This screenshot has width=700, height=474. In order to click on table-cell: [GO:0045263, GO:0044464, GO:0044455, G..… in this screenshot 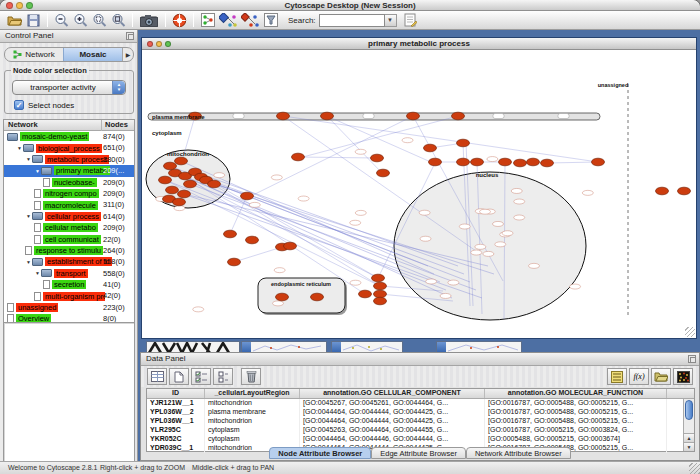, I will do `click(392, 430)`.